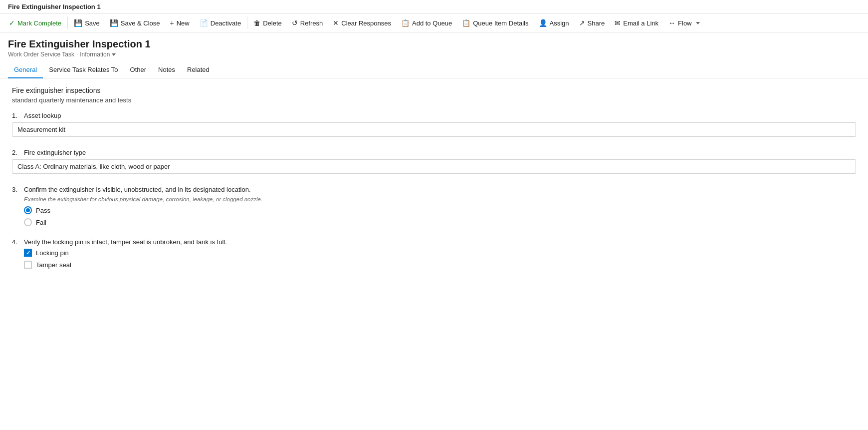 This screenshot has height=430, width=868. I want to click on flow-label: Flow, so click(684, 23).